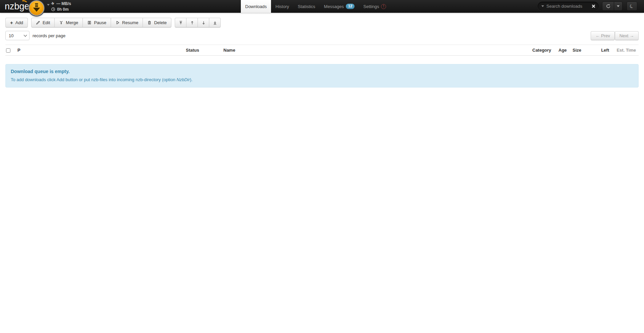 This screenshot has height=333, width=644. What do you see at coordinates (10, 50) in the screenshot?
I see `select-all-cell` at bounding box center [10, 50].